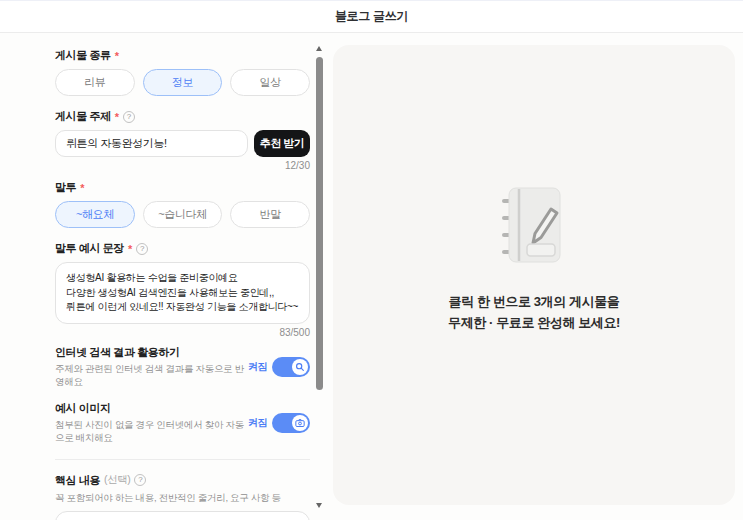 Image resolution: width=743 pixels, height=520 pixels. I want to click on optional-mark: (선택), so click(117, 480).